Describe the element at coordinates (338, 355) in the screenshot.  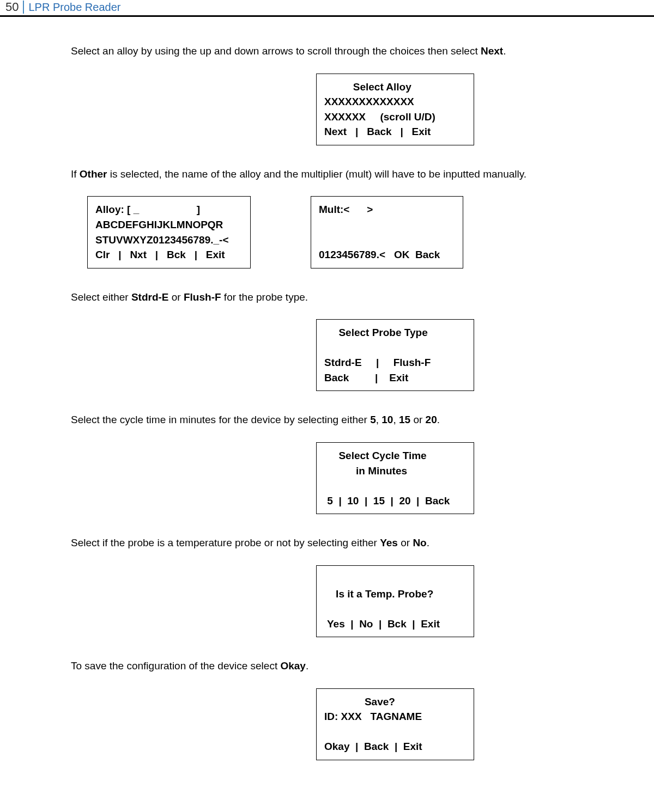
I see `screen-container: Select Probe Type Stdrd-E | Flush-F Back…` at that location.